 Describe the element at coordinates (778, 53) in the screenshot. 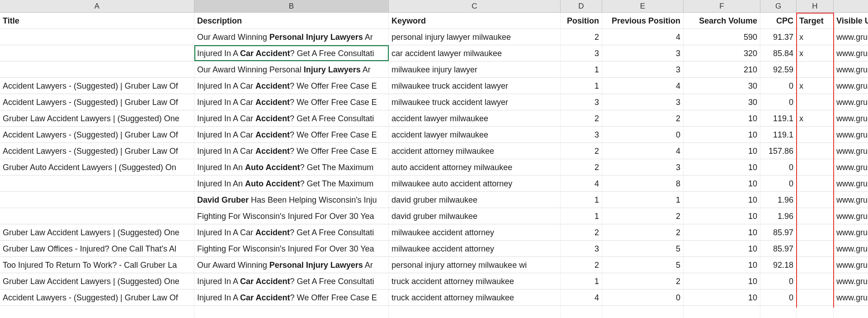

I see `cell-g: 85.84` at that location.